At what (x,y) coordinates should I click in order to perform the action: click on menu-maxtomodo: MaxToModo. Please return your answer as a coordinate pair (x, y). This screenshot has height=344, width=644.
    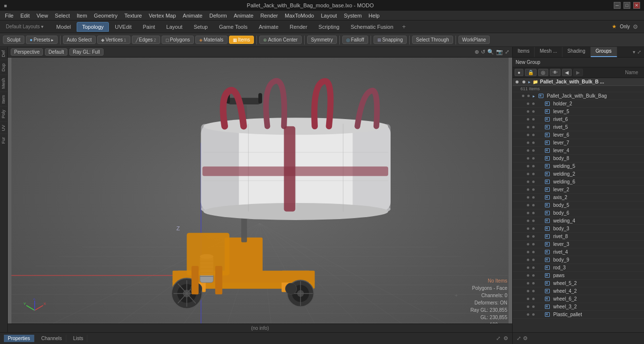
    Looking at the image, I should click on (299, 16).